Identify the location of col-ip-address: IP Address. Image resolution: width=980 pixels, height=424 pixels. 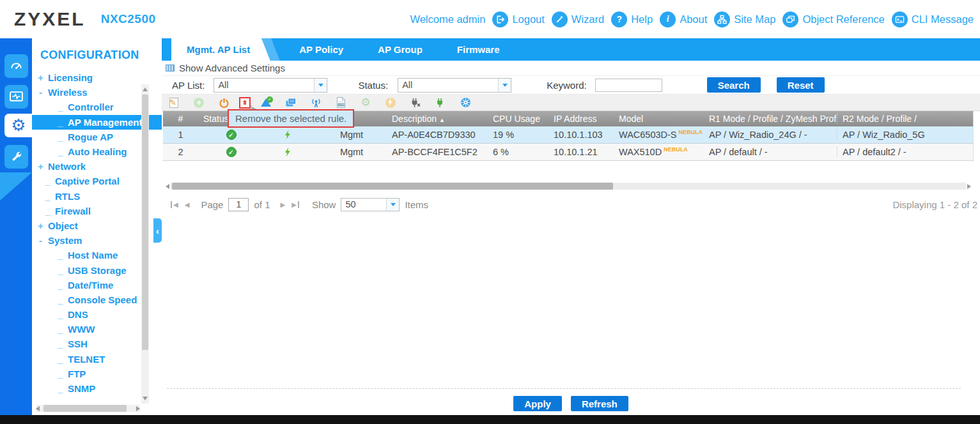
(581, 119).